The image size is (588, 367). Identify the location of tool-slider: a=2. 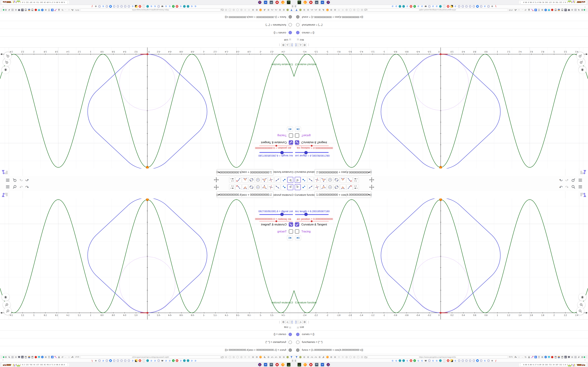
(232, 180).